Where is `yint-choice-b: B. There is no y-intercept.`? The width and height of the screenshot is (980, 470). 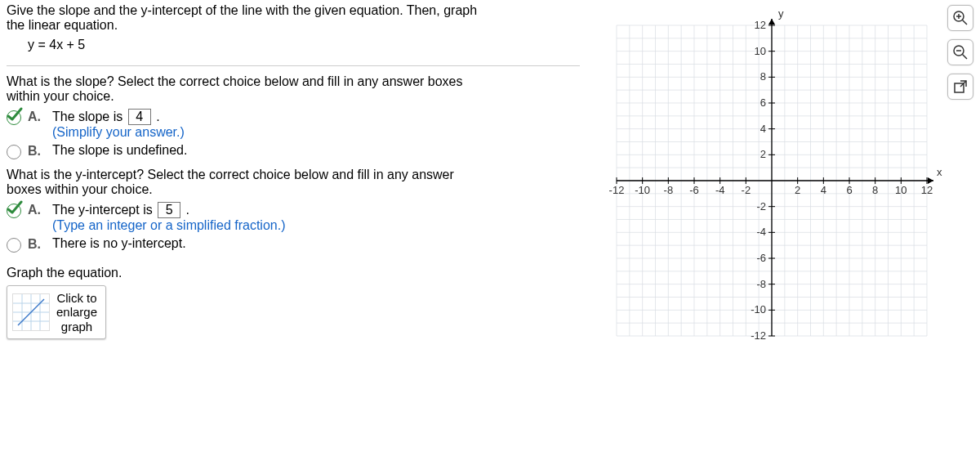
yint-choice-b: B. There is no y-intercept. is located at coordinates (293, 244).